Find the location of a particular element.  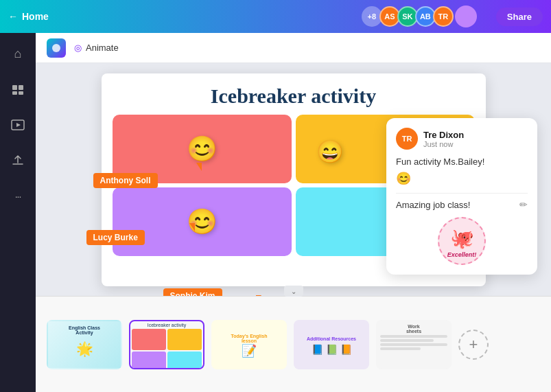

comment-emoji: 😊 is located at coordinates (462, 178).